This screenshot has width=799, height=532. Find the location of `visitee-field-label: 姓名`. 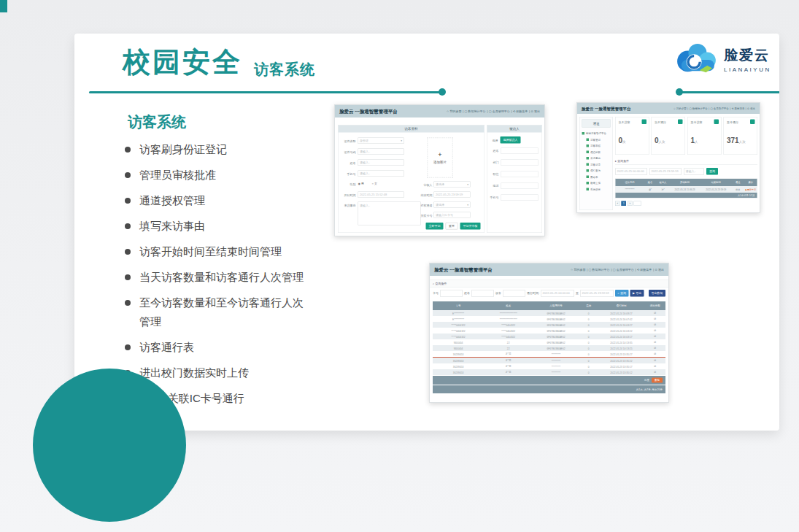

visitee-field-label: 姓名 is located at coordinates (493, 151).